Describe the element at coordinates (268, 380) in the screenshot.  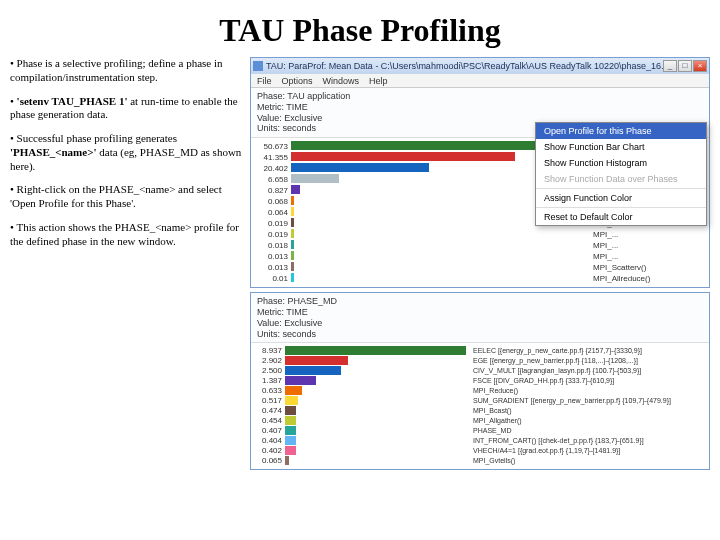
I see `value-label: 1.387` at that location.